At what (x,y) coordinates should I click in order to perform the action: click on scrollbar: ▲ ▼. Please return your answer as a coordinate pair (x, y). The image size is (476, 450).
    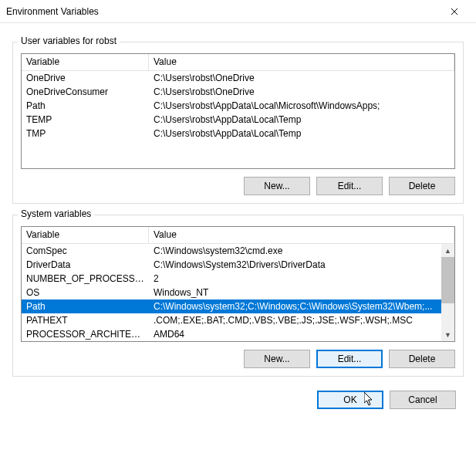
    Looking at the image, I should click on (447, 293).